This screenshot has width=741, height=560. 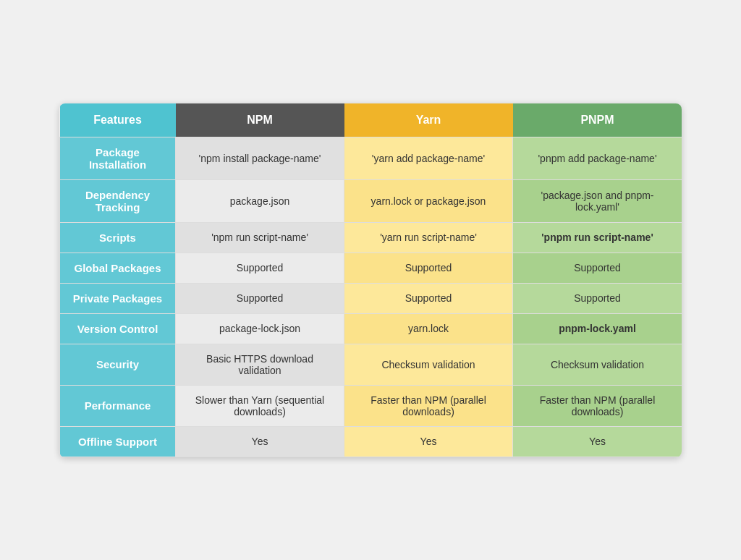 I want to click on npm-cell: package-lock.json, so click(x=261, y=328).